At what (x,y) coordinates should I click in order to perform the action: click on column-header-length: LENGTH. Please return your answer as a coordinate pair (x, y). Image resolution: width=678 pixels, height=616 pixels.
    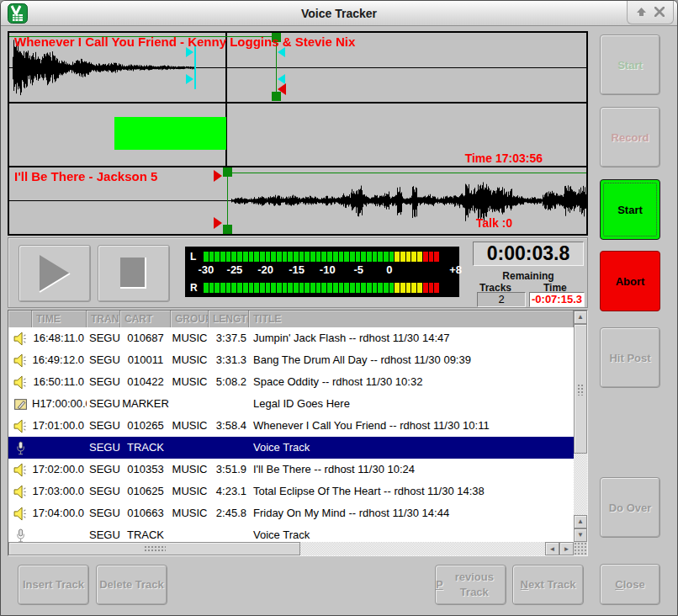
    Looking at the image, I should click on (229, 319).